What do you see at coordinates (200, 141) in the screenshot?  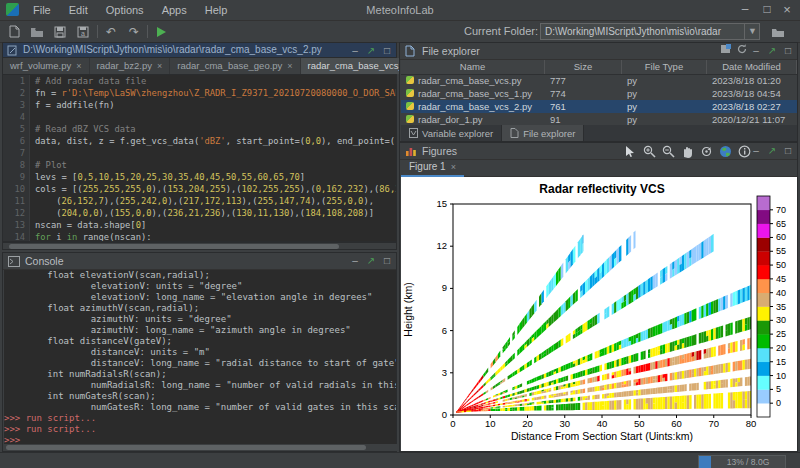 I see `code-line: 6data, dist, z = f.get_vcs_data('dBZ', s…` at bounding box center [200, 141].